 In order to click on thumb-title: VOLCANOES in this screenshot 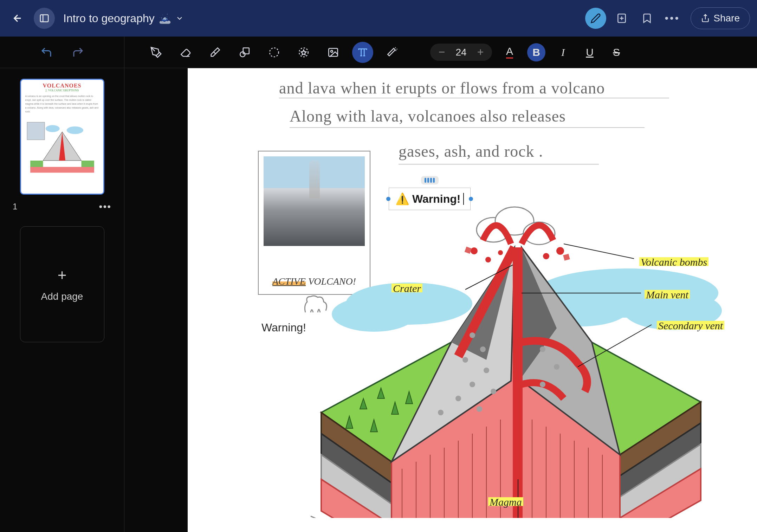, I will do `click(62, 86)`.